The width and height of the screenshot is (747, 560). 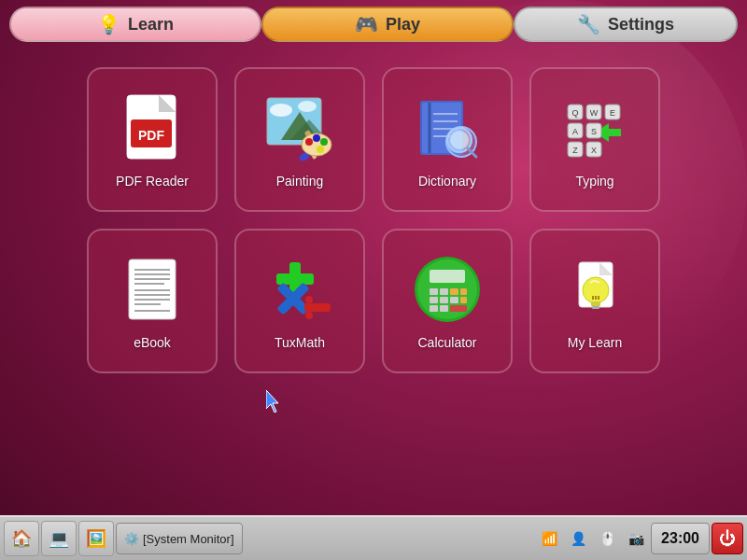 I want to click on svg-text: PDF, so click(x=151, y=135).